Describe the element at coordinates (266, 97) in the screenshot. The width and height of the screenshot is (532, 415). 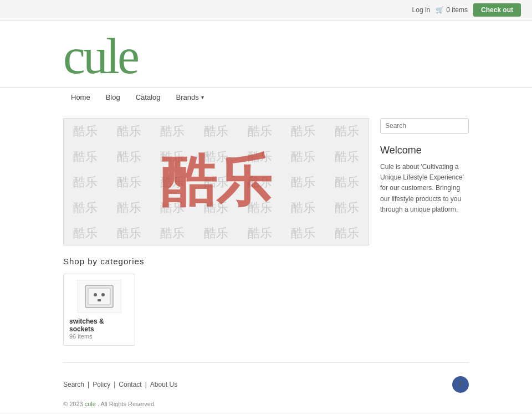
I see `navigation: Home Blog Catalog Brands ▾` at that location.